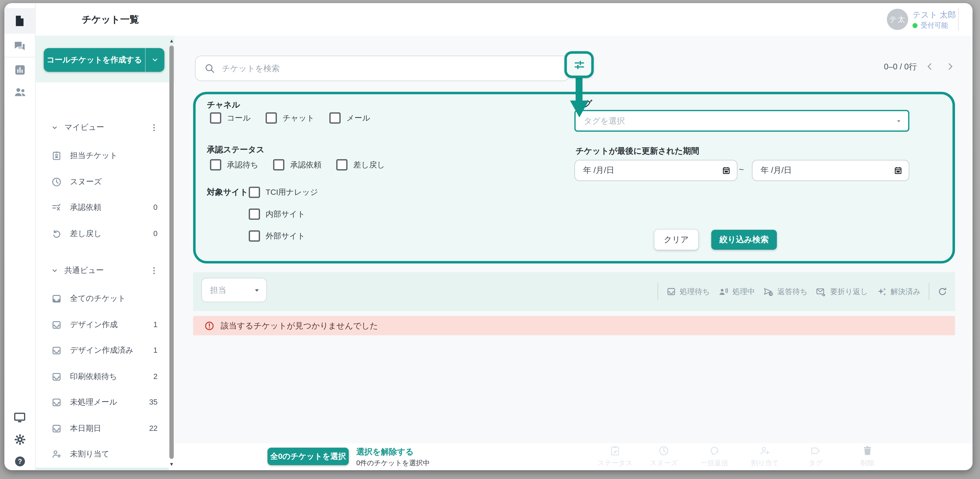  What do you see at coordinates (899, 292) in the screenshot?
I see `status-resolved-button: 解決済み` at bounding box center [899, 292].